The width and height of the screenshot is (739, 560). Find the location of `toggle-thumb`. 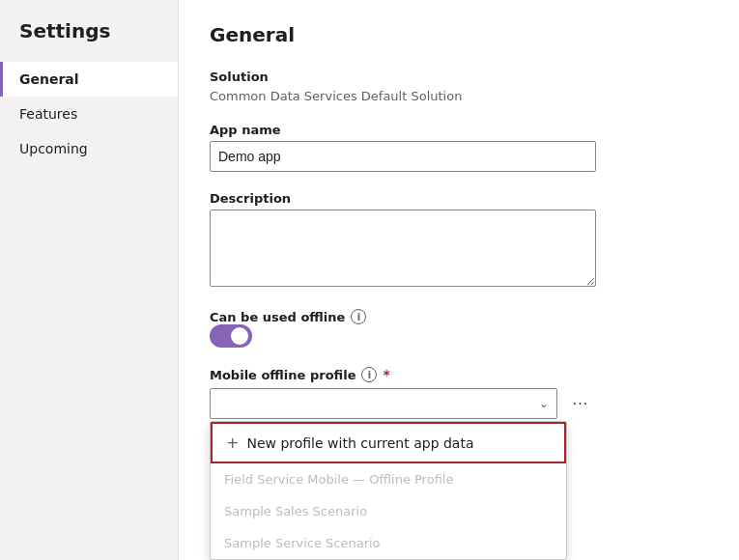

toggle-thumb is located at coordinates (240, 336).